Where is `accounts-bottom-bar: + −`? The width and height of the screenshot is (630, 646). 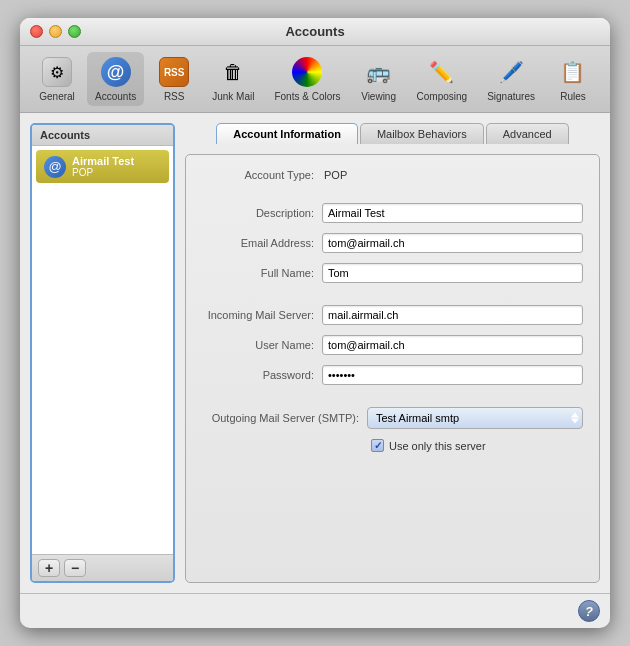 accounts-bottom-bar: + − is located at coordinates (102, 568).